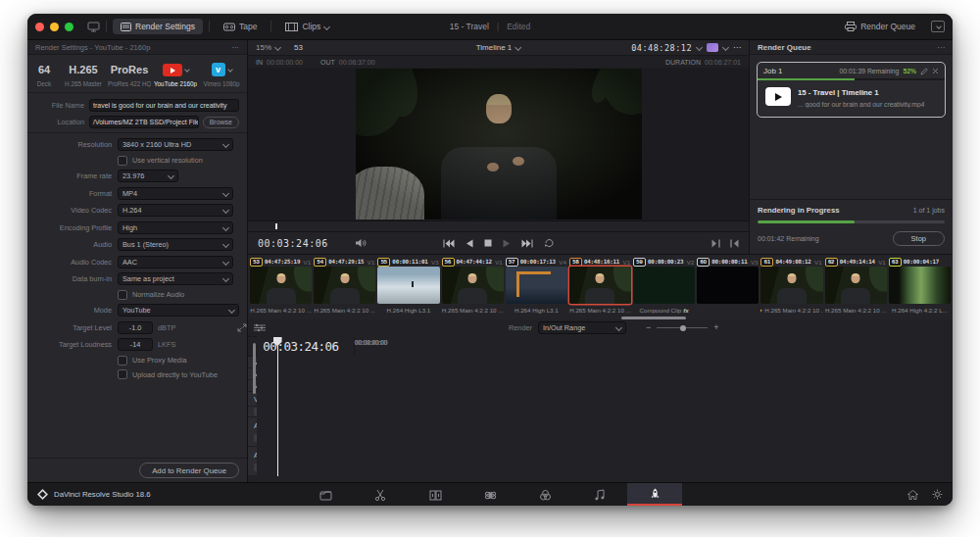 This screenshot has height=537, width=980. I want to click on edit-job-icon, so click(924, 72).